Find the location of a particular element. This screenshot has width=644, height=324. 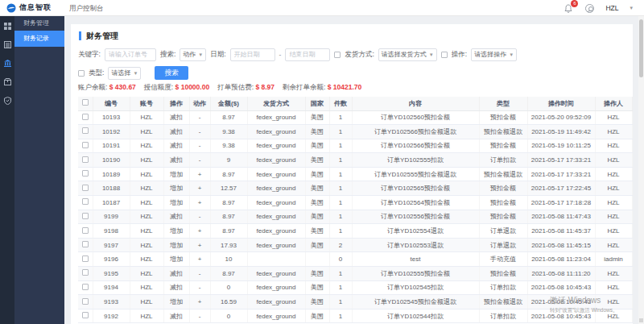

console-nav-link: 用户控制台 is located at coordinates (87, 9).